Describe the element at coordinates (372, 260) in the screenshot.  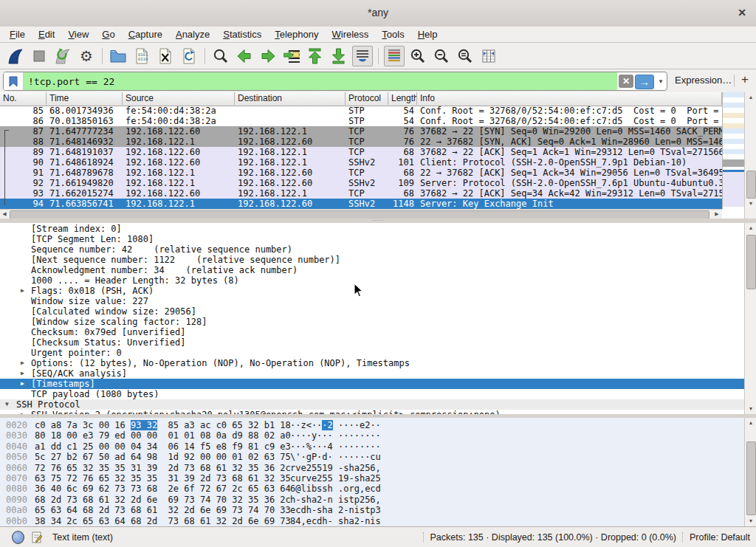
I see `detail-line: [Next sequence number: 1122 (relative se…` at that location.